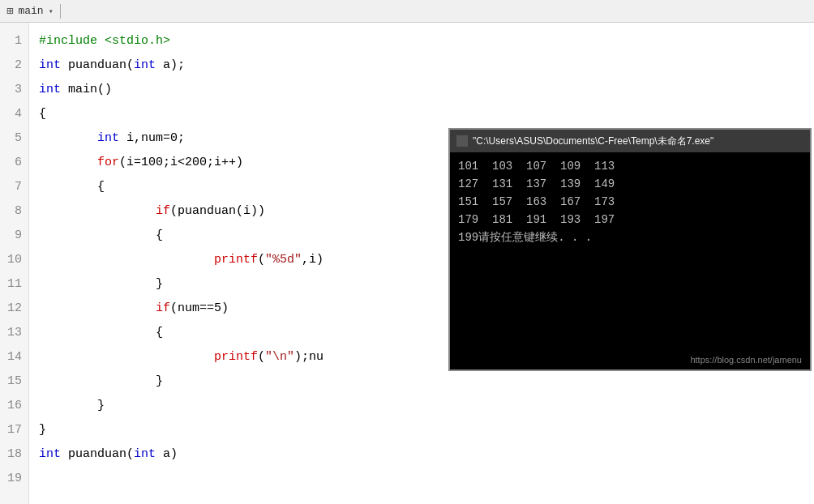 This screenshot has width=814, height=504. I want to click on line-number: 2, so click(15, 66).